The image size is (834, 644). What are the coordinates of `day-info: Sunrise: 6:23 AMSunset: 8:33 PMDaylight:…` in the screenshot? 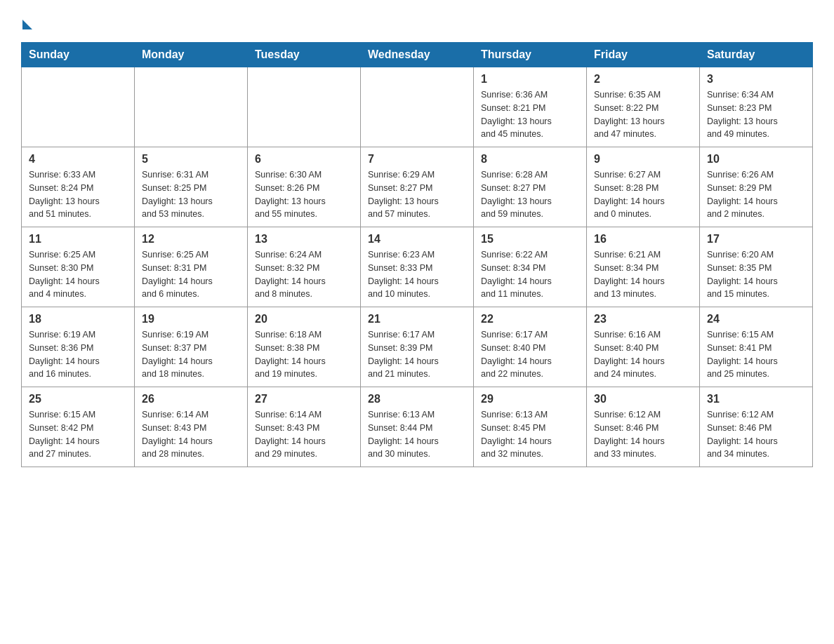 It's located at (417, 275).